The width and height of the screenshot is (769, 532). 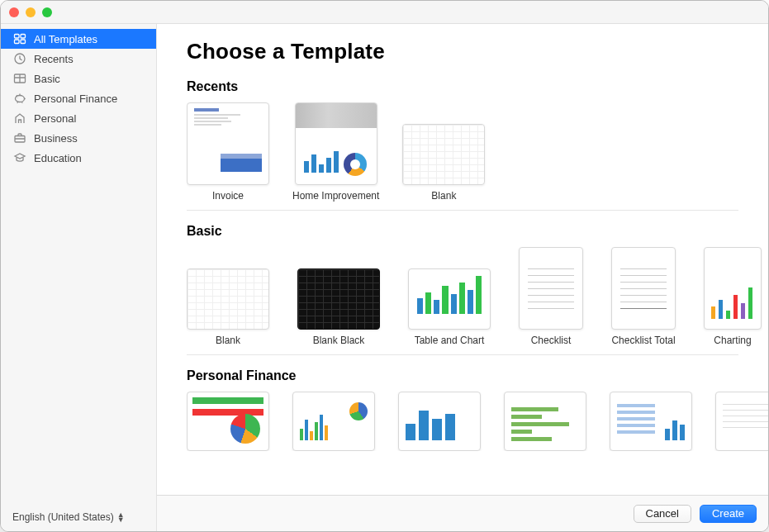 What do you see at coordinates (63, 517) in the screenshot?
I see `language-label: English (United States)` at bounding box center [63, 517].